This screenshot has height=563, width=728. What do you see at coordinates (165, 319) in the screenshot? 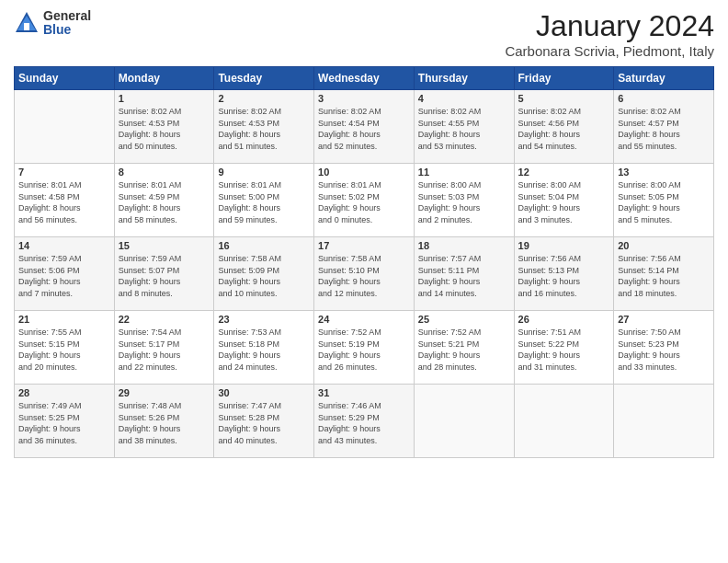
I see `day-number: 22` at bounding box center [165, 319].